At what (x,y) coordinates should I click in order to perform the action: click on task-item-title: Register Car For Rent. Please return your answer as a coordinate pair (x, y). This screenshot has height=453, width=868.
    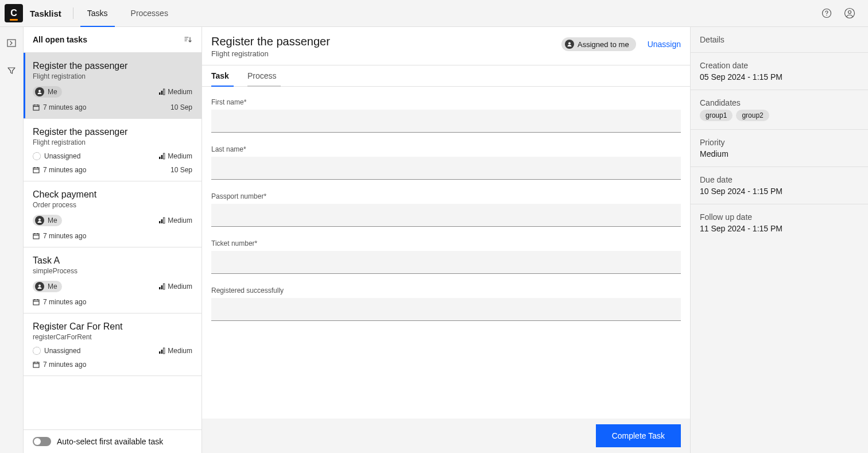
    Looking at the image, I should click on (113, 327).